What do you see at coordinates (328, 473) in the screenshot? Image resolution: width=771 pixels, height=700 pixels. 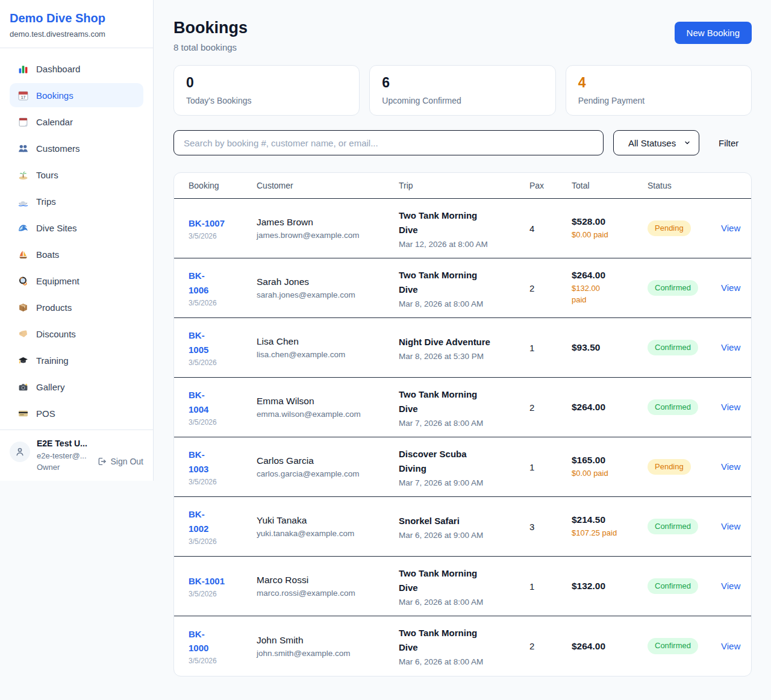 I see `customer-email: carlos.garcia@example.com` at bounding box center [328, 473].